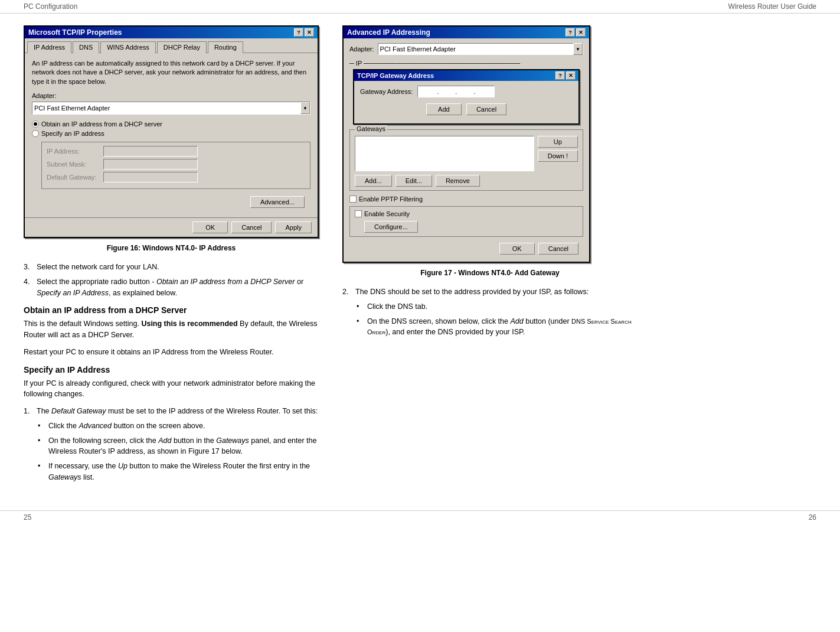 The height and width of the screenshot is (632, 840). Describe the element at coordinates (497, 320) in the screenshot. I see `right-bullet-list: • Click the DNS tab. • On the DNS screen…` at that location.